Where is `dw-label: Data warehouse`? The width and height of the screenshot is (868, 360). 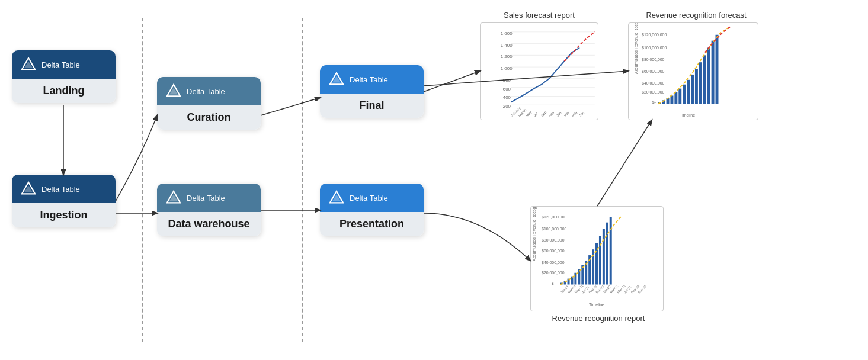 dw-label: Data warehouse is located at coordinates (209, 224).